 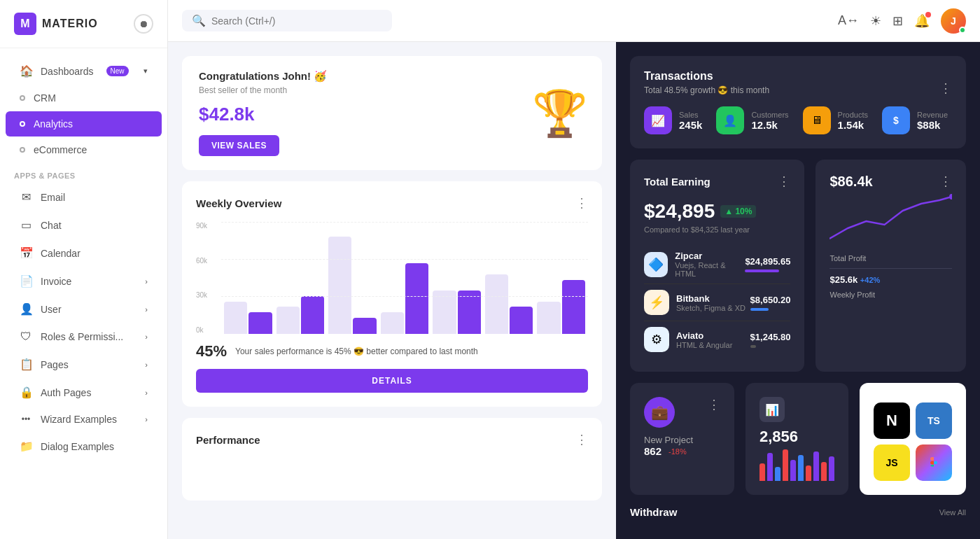 I want to click on performance-menu-icon: ⋮, so click(x=582, y=440).